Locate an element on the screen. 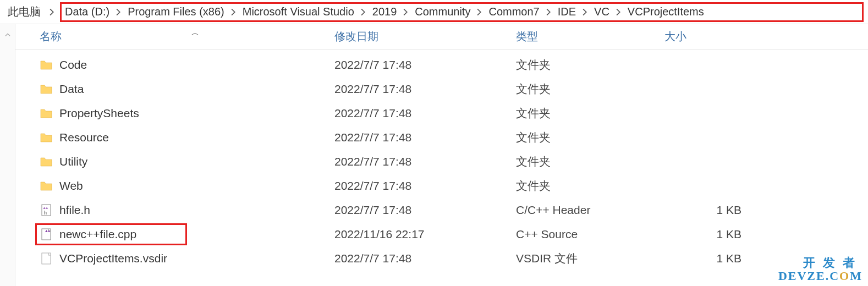 Image resolution: width=868 pixels, height=286 pixels. column-size: 大小 is located at coordinates (719, 36).